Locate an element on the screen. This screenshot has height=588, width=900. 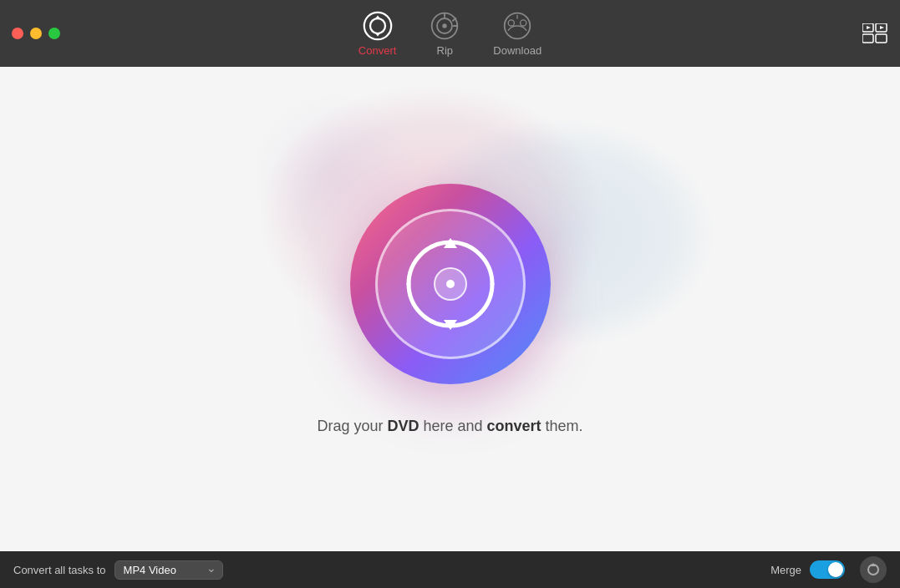
bottom-bar: Convert all tasks to MP4 Video MOV Video… is located at coordinates (450, 570).